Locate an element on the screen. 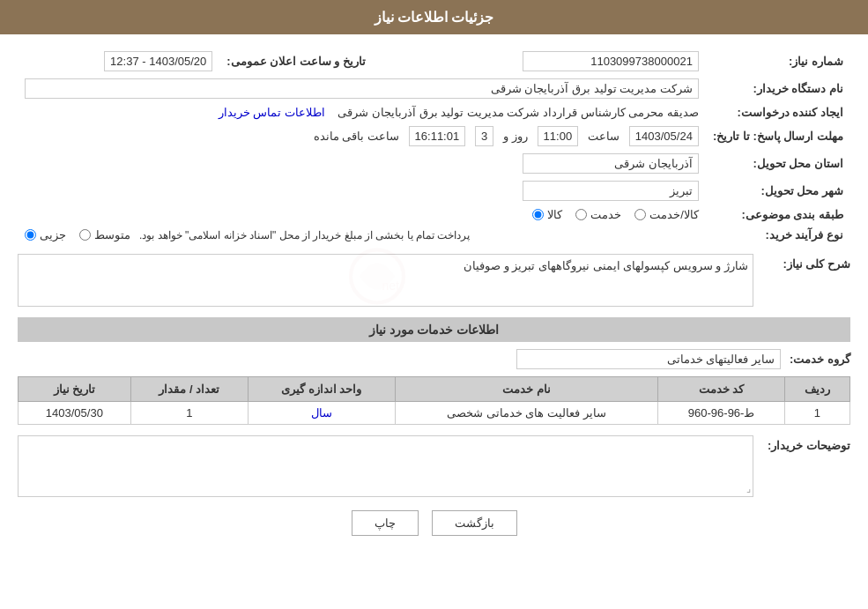 This screenshot has height=609, width=868. services-section-title: اطلاعات خدمات مورد نیاز is located at coordinates (434, 330).